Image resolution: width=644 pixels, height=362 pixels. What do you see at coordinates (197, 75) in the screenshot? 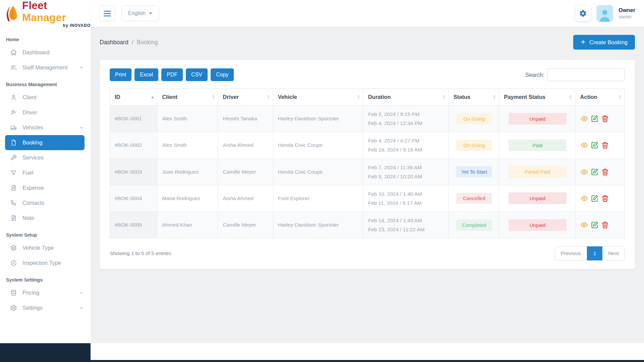
I see `csv-button: CSV` at bounding box center [197, 75].